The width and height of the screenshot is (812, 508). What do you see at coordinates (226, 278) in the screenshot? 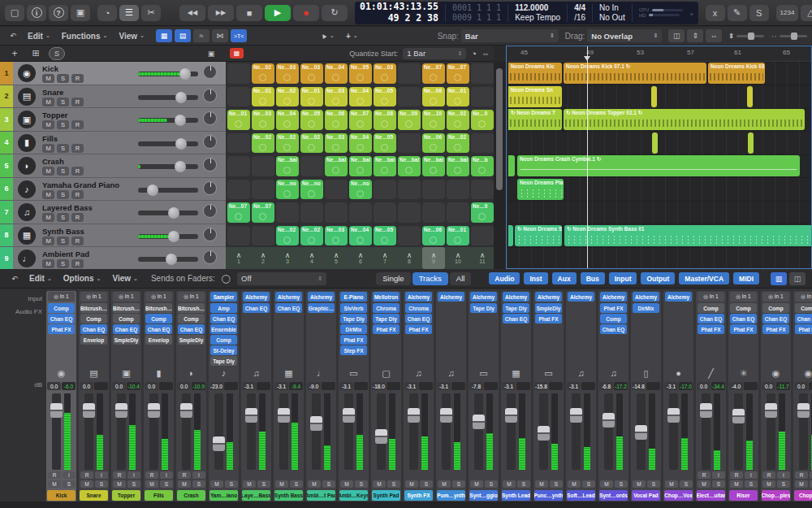
I see `power-icon: ◯` at bounding box center [226, 278].